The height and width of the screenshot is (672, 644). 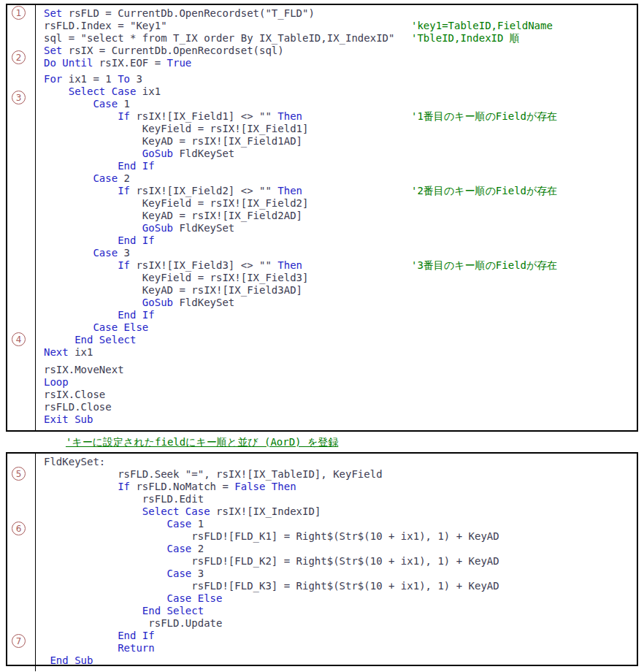 What do you see at coordinates (84, 370) in the screenshot?
I see `code-text: rsIX.MoveNext` at bounding box center [84, 370].